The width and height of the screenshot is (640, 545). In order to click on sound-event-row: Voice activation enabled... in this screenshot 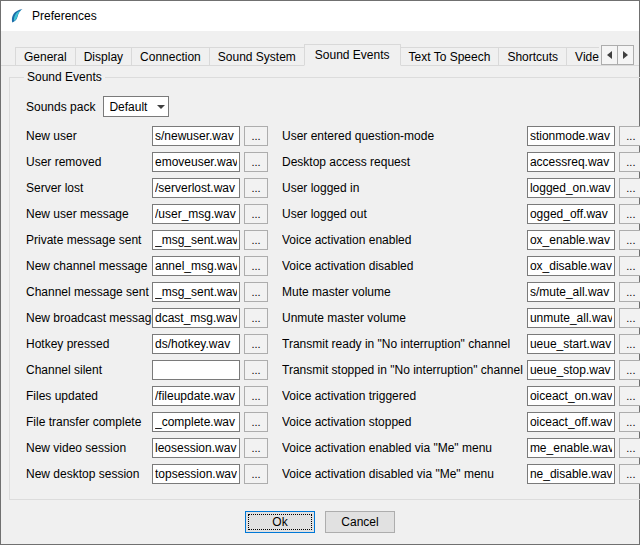, I will do `click(461, 240)`.